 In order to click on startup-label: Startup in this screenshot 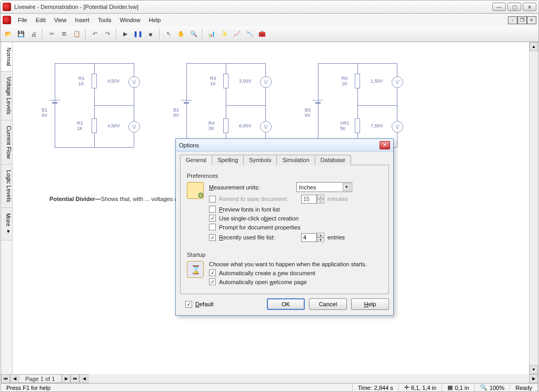, I will do `click(284, 255)`.